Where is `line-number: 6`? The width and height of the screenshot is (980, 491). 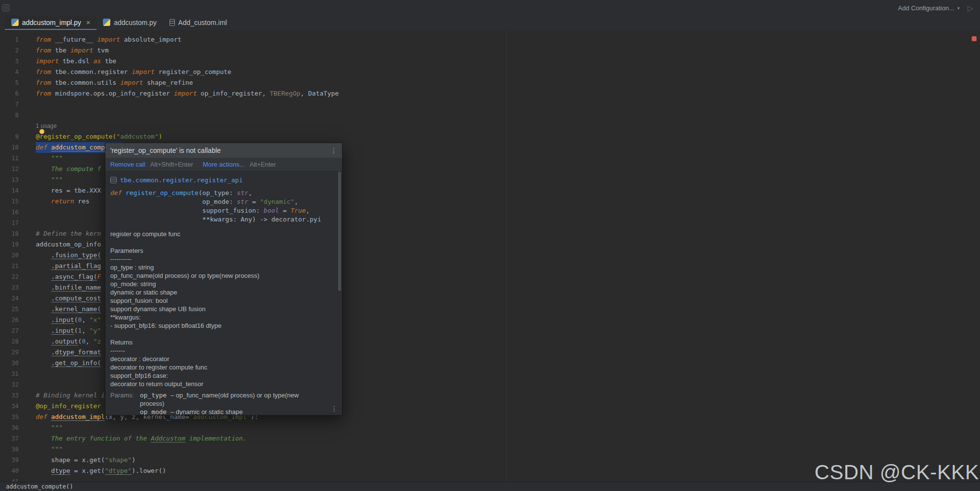
line-number: 6 is located at coordinates (9, 94).